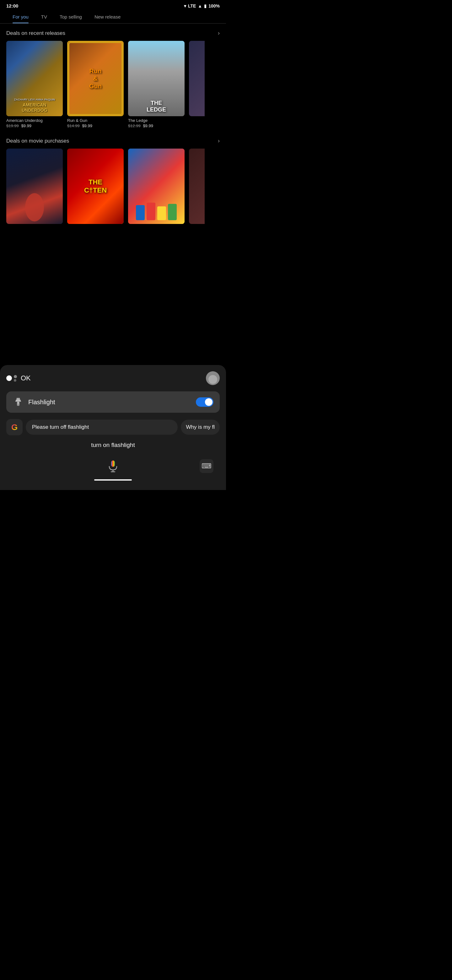 The height and width of the screenshot is (980, 452). Describe the element at coordinates (113, 466) in the screenshot. I see `mic-svg-icon` at that location.